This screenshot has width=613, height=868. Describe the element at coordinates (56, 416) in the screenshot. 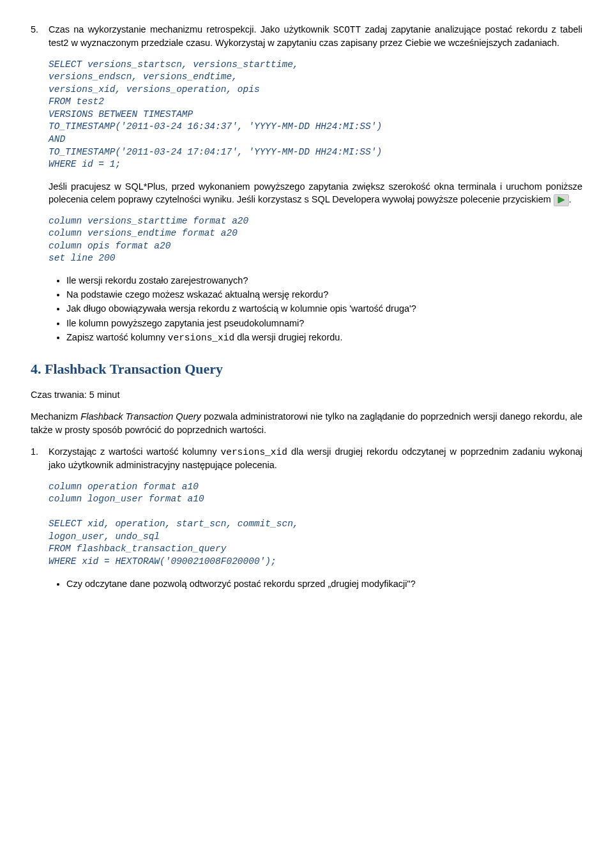

I see `text: Mechanizm` at that location.